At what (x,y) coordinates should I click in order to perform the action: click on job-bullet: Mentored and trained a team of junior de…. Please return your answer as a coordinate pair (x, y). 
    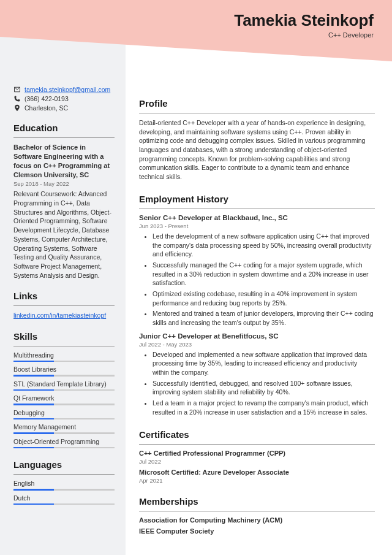
    Looking at the image, I should click on (263, 318).